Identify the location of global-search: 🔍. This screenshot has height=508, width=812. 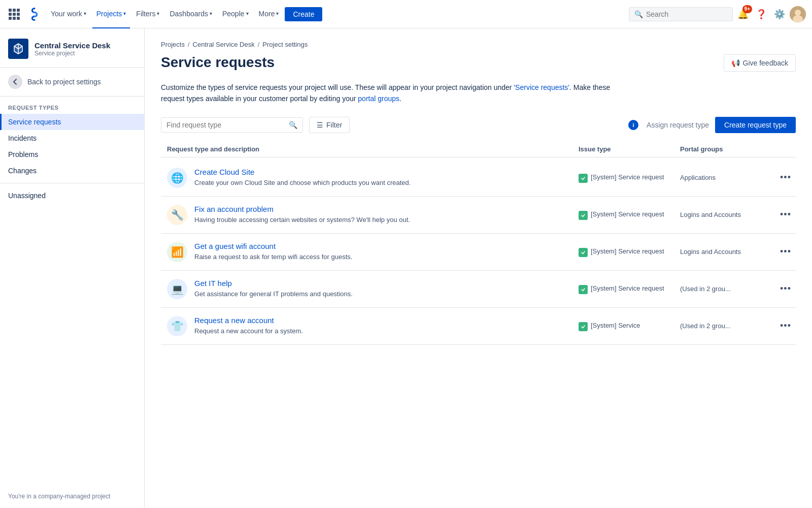
(681, 14).